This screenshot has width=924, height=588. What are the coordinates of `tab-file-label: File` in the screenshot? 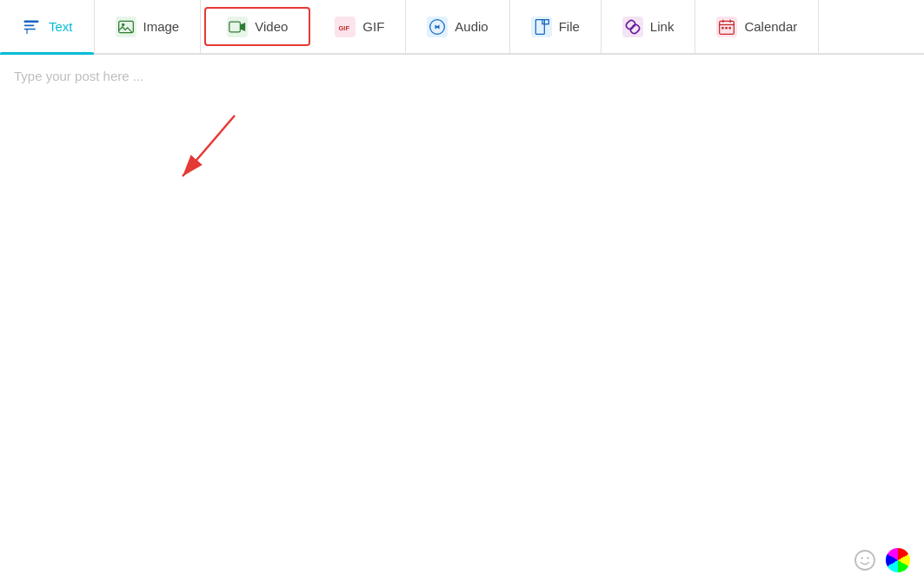 It's located at (569, 26).